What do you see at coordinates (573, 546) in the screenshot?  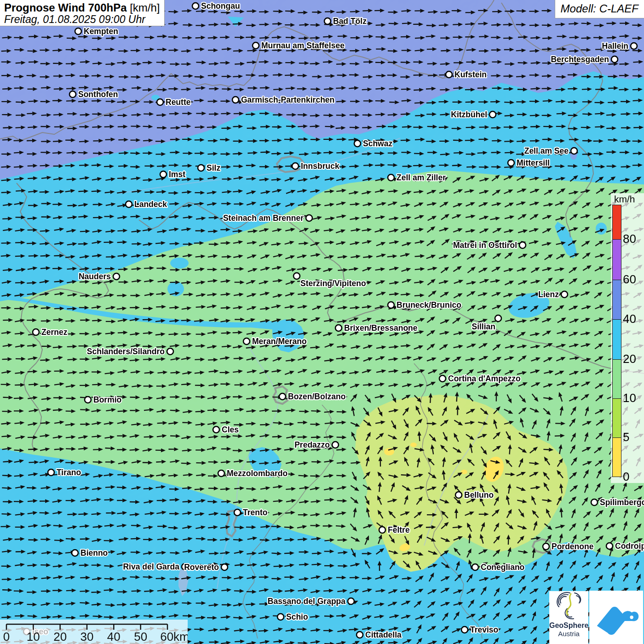 I see `city-label-pordenone: Pordenone` at bounding box center [573, 546].